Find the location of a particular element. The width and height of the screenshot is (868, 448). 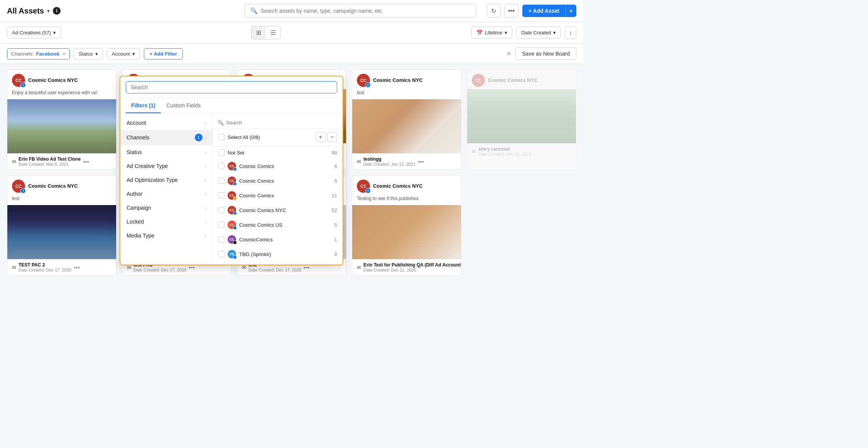

card-8-date: Date Created: Dec 17, 2020 is located at coordinates (275, 270).